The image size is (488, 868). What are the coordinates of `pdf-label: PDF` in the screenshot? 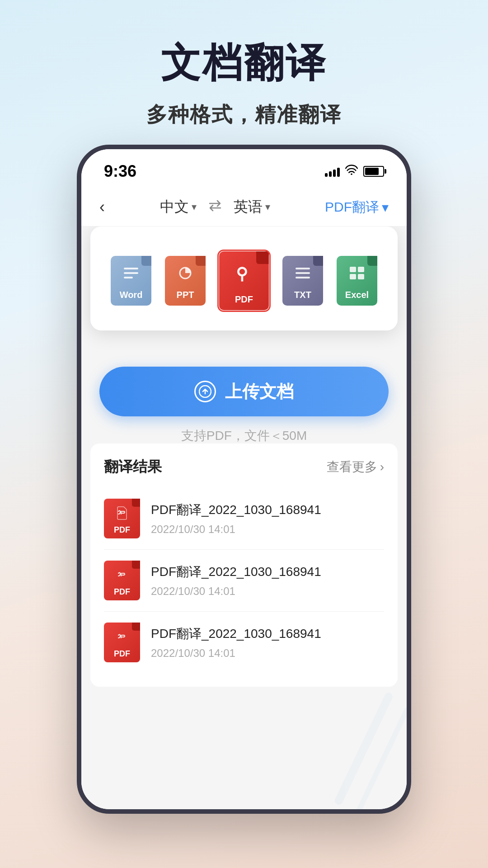 It's located at (244, 299).